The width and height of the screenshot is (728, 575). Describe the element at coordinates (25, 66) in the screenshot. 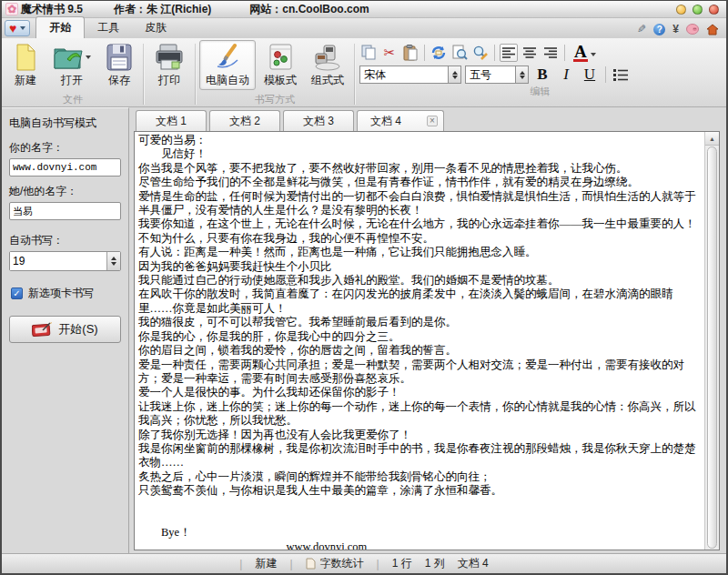

I see `new-button: 新建` at that location.